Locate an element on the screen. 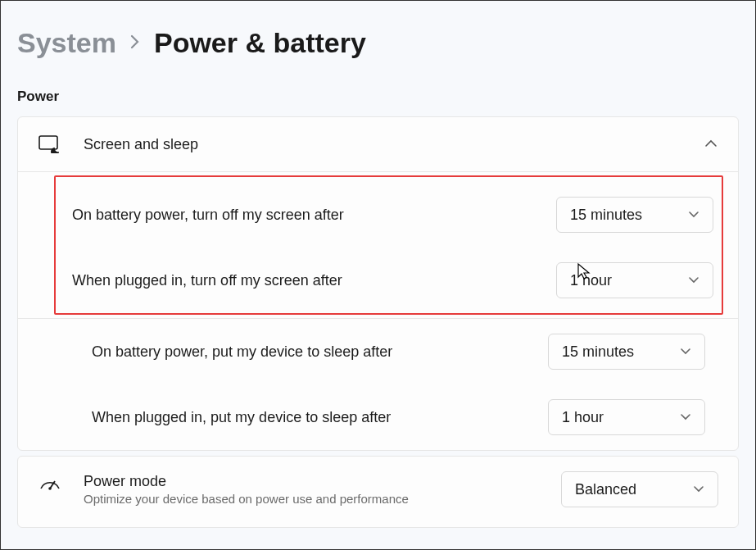  setting-label: When plugged in, turn off my screen afte… is located at coordinates (306, 280).